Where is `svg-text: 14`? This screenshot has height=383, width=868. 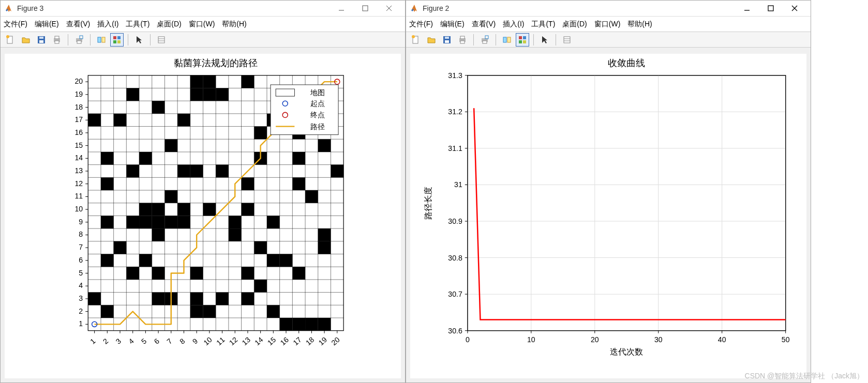 svg-text: 14 is located at coordinates (259, 341).